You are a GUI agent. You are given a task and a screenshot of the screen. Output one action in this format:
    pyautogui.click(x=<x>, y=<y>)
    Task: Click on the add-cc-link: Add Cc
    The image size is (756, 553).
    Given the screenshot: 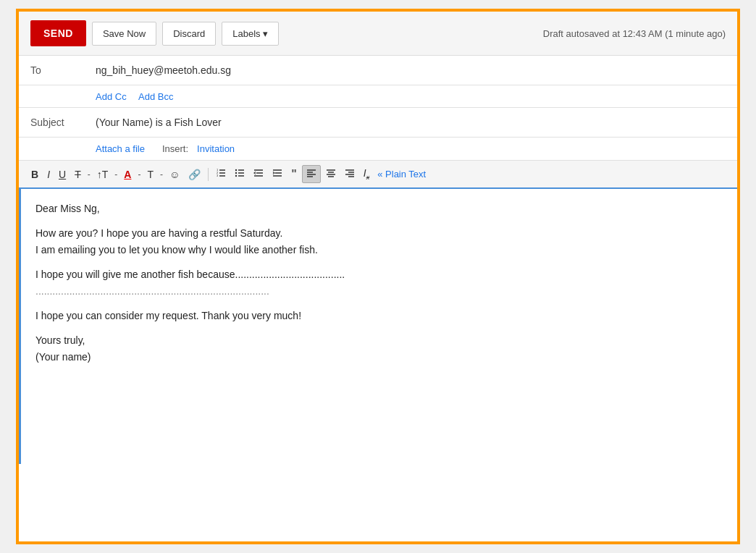 What is the action you would take?
    pyautogui.click(x=112, y=97)
    